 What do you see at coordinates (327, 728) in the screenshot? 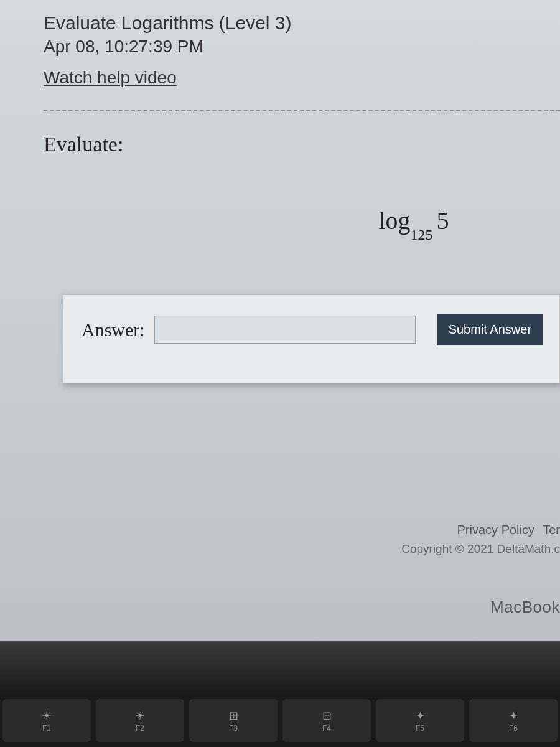
I see `key-label: F4` at bounding box center [327, 728].